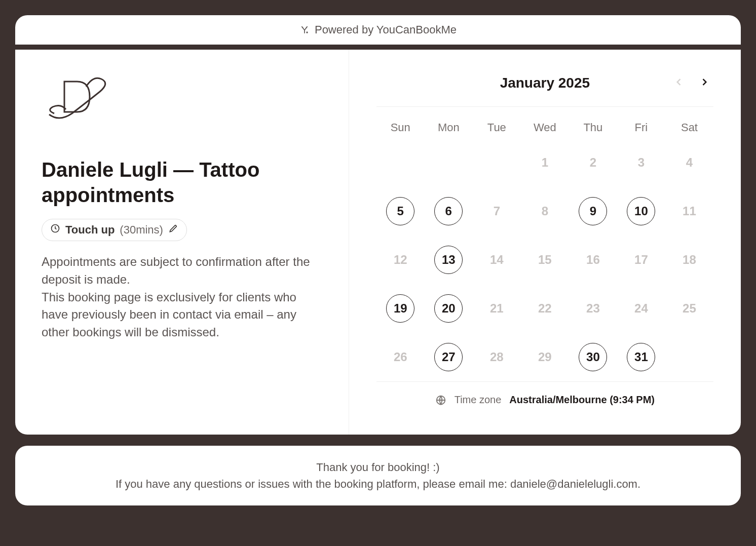 This screenshot has height=546, width=756. What do you see at coordinates (582, 400) in the screenshot?
I see `timezone-value: Australia/Melbourne (9:34 PM)` at bounding box center [582, 400].